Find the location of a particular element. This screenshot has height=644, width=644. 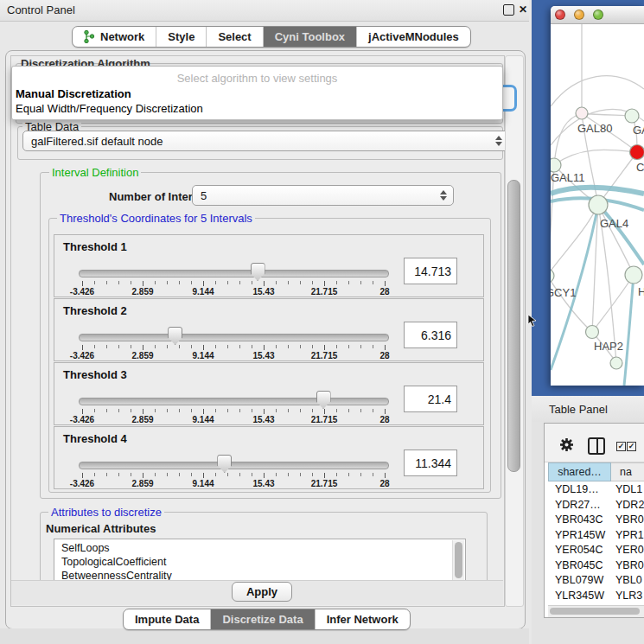

attributes-scrollbar-thumb is located at coordinates (458, 560).